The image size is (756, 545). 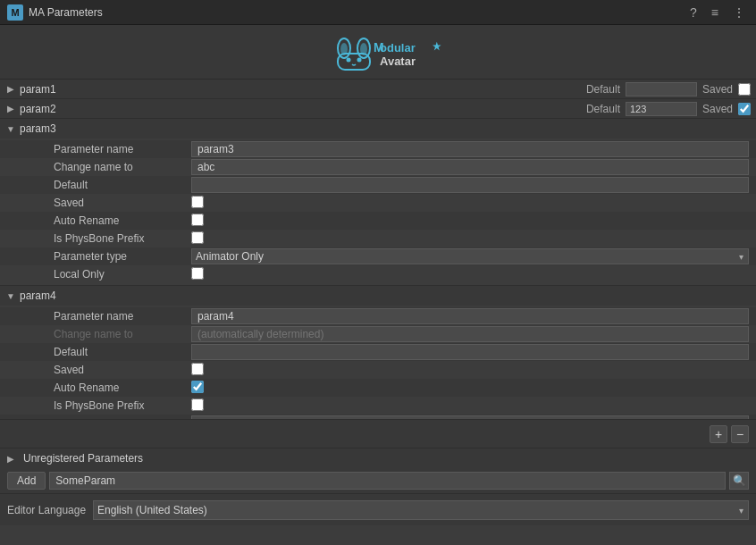 What do you see at coordinates (121, 316) in the screenshot?
I see `param4-parameter-name-label: Parameter name` at bounding box center [121, 316].